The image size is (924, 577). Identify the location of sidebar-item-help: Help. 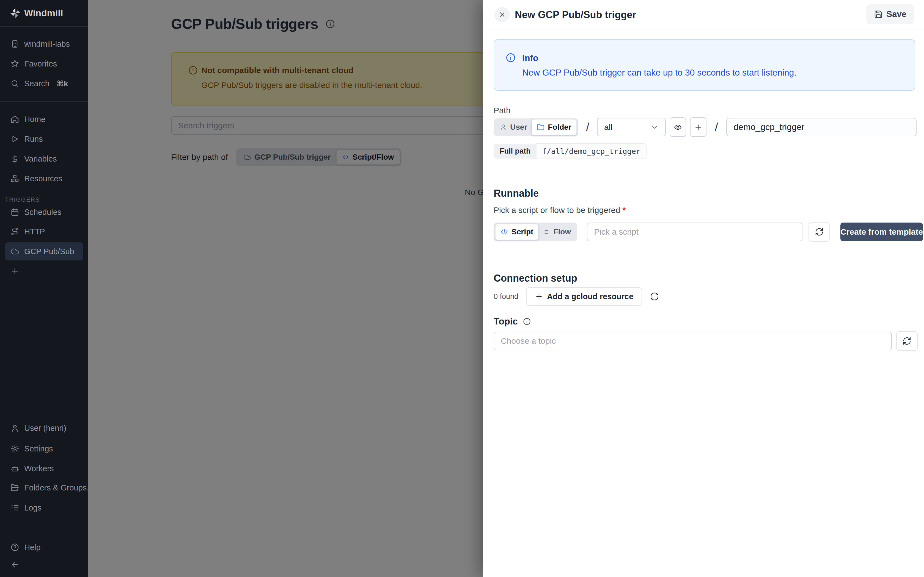
(44, 547).